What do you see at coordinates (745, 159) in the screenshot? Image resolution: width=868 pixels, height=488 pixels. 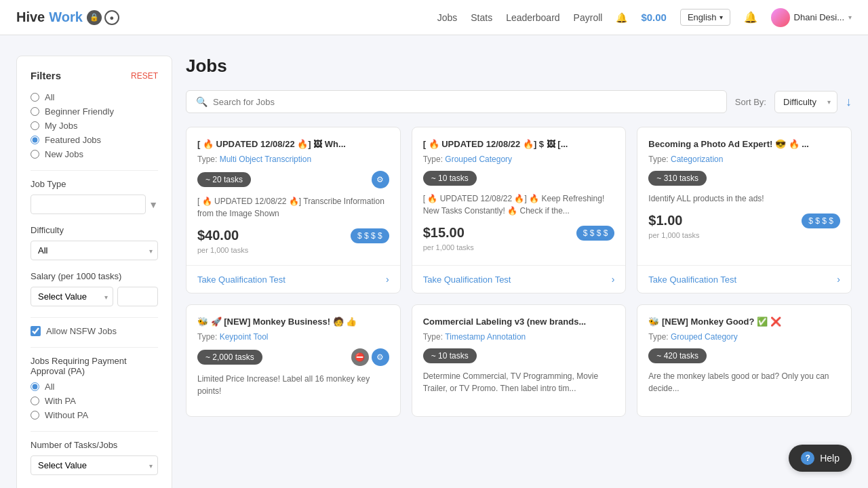 I see `job-type: Type: Categorization` at bounding box center [745, 159].